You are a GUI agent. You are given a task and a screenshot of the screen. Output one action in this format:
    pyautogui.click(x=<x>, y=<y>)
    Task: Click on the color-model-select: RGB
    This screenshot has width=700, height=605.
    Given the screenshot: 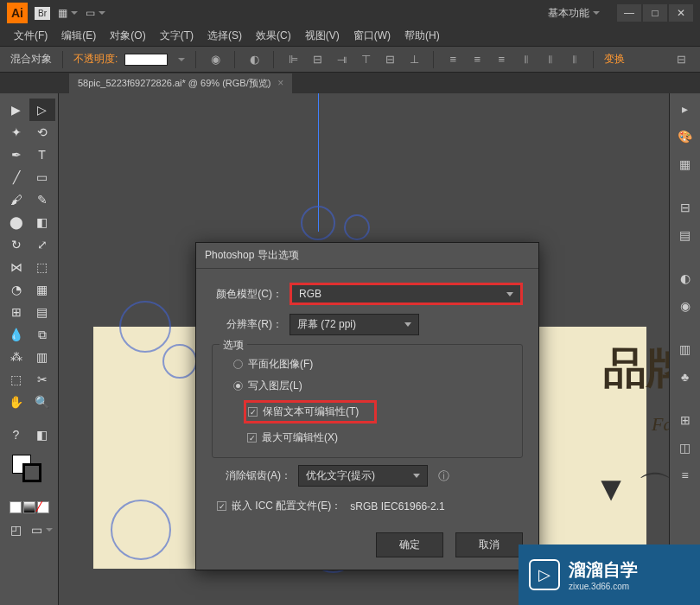 What is the action you would take?
    pyautogui.click(x=406, y=294)
    